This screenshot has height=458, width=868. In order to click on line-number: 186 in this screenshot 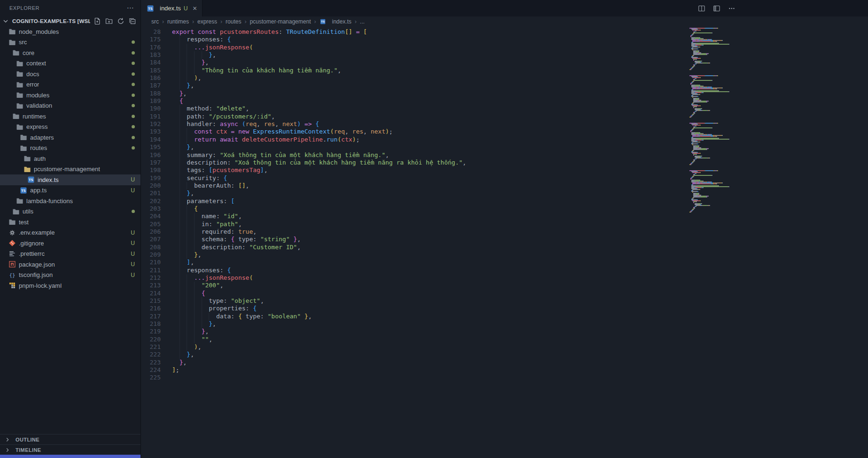, I will do `click(151, 78)`.